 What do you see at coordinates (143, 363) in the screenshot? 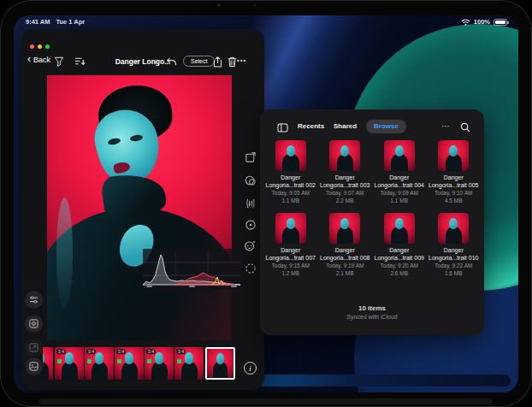
I see `filmstrip: 3:4 3:4 3:4 3:4` at bounding box center [143, 363].